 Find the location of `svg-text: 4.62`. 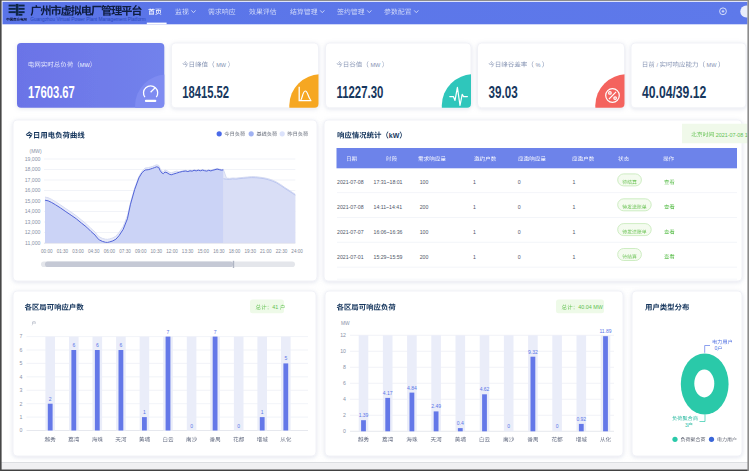

svg-text: 4.62 is located at coordinates (485, 389).